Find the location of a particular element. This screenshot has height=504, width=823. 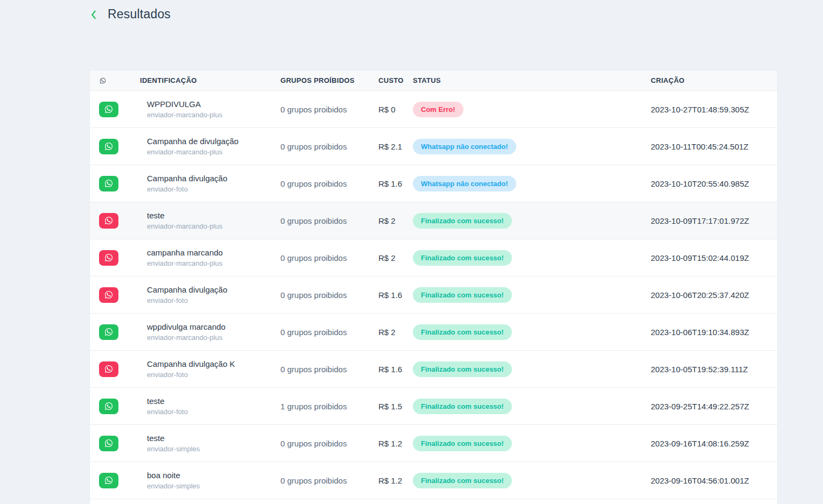

column-header-custo: CUSTO is located at coordinates (396, 81).